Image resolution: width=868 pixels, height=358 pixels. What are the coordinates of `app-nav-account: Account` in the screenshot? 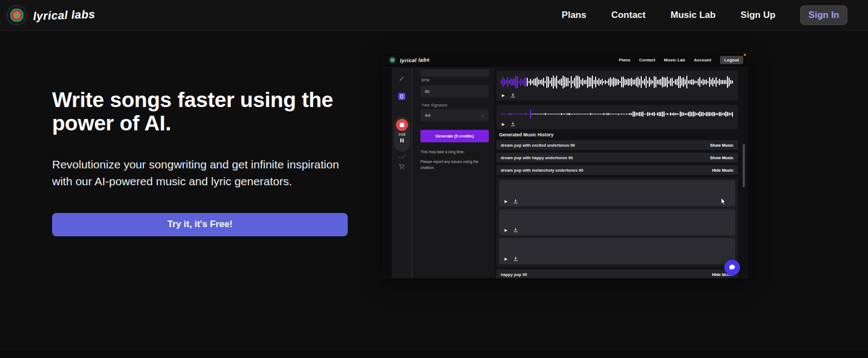 It's located at (703, 60).